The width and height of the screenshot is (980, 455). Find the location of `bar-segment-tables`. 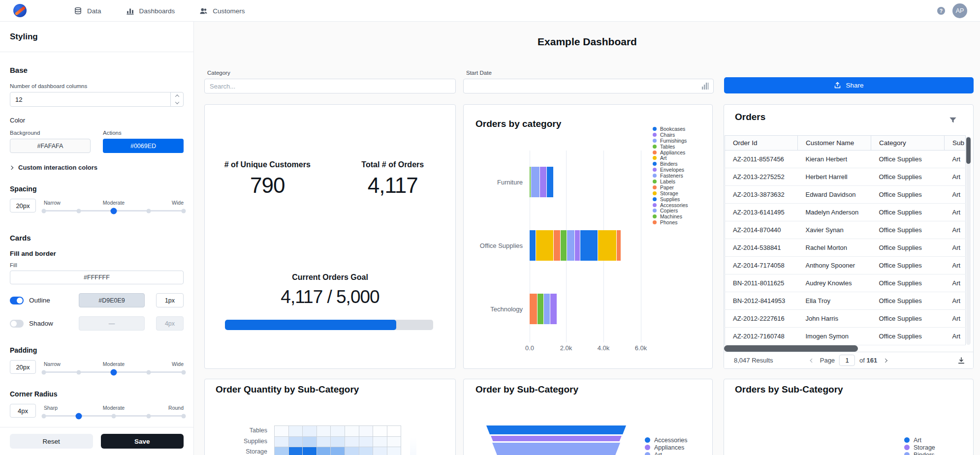

bar-segment-tables is located at coordinates (530, 182).